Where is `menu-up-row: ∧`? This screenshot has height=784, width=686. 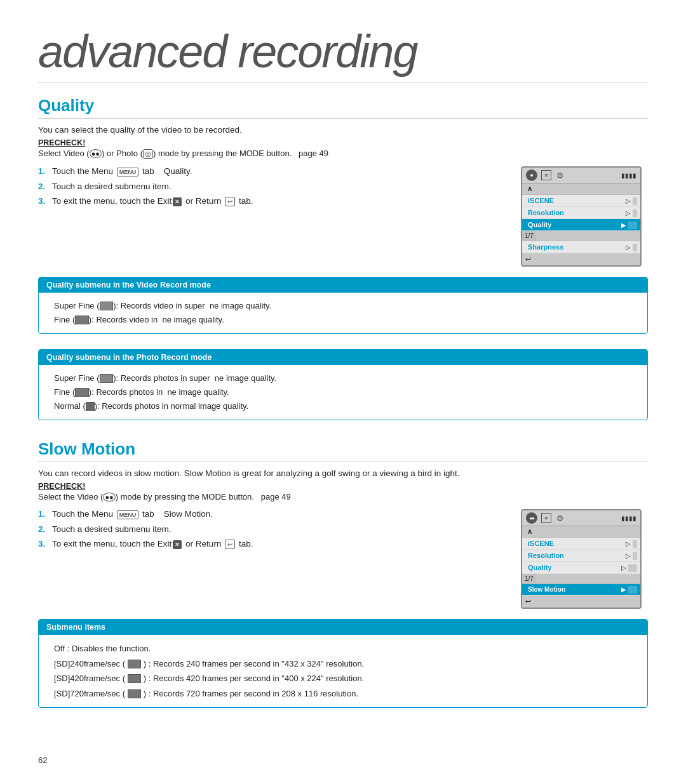 menu-up-row: ∧ is located at coordinates (581, 189).